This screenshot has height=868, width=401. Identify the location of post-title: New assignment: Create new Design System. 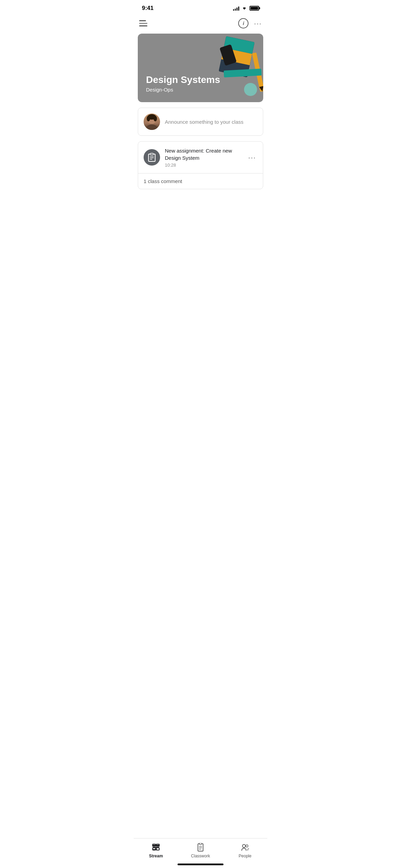
(204, 154).